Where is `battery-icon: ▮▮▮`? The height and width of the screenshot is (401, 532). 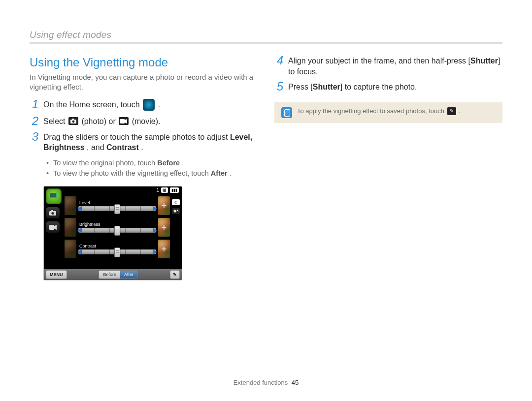 battery-icon: ▮▮▮ is located at coordinates (174, 190).